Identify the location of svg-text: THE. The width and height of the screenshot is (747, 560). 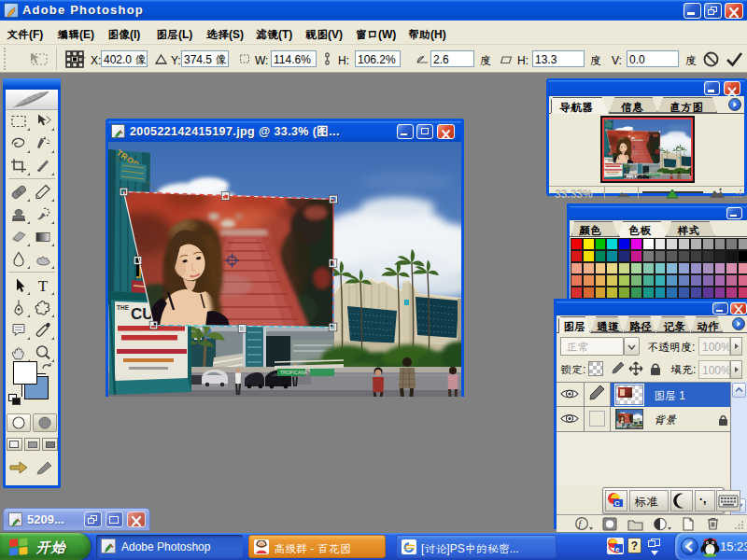
(123, 308).